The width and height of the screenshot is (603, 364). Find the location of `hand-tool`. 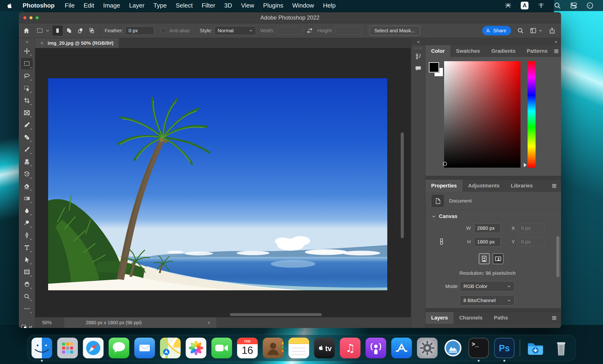

hand-tool is located at coordinates (27, 284).